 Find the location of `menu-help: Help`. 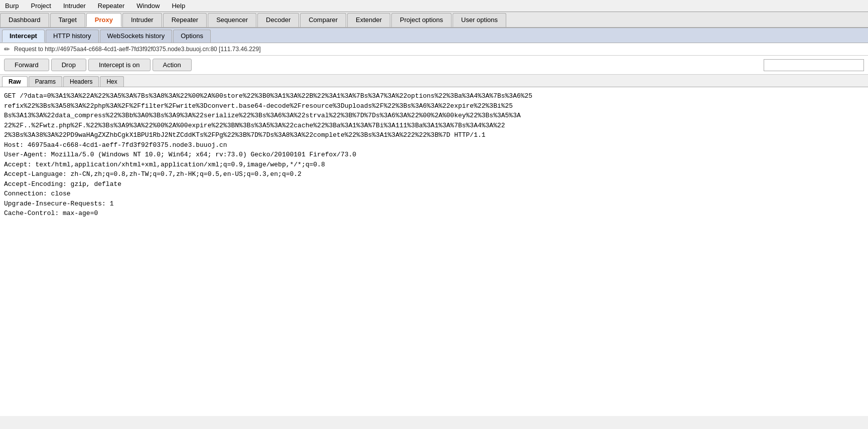

menu-help: Help is located at coordinates (179, 6).